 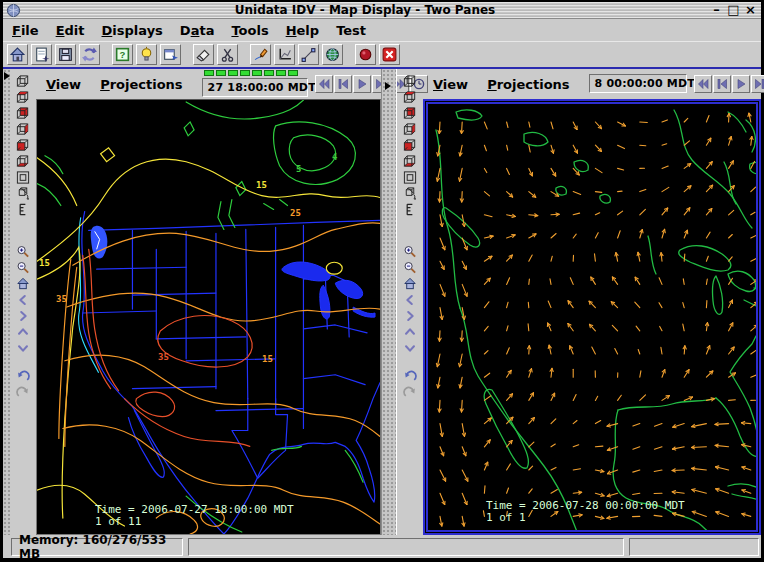 I want to click on menu-data: Data, so click(x=198, y=30).